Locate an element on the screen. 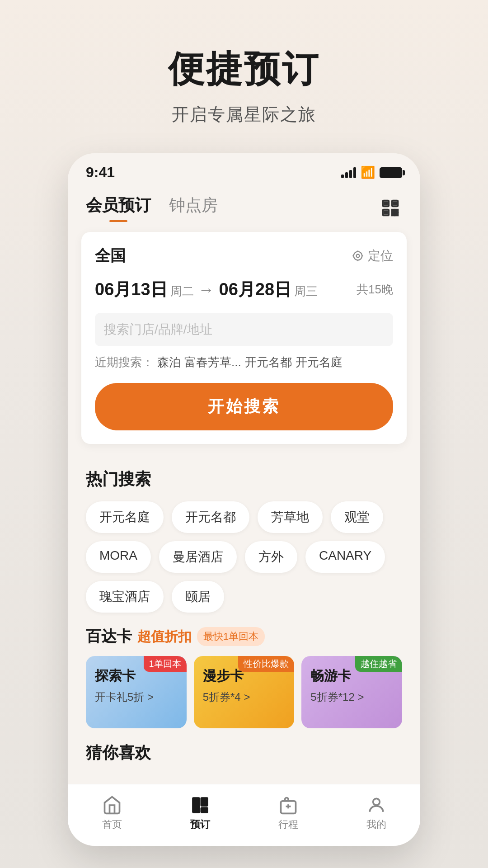 This screenshot has width=488, height=868. nav-item-trip: 行程 is located at coordinates (288, 813).